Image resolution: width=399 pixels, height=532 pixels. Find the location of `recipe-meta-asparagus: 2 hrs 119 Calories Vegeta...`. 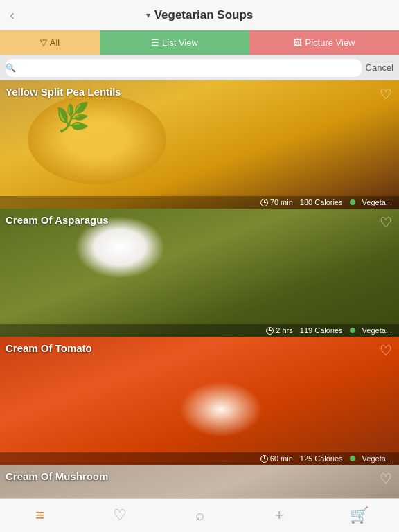

recipe-meta-asparagus: 2 hrs 119 Calories Vegeta... is located at coordinates (200, 330).